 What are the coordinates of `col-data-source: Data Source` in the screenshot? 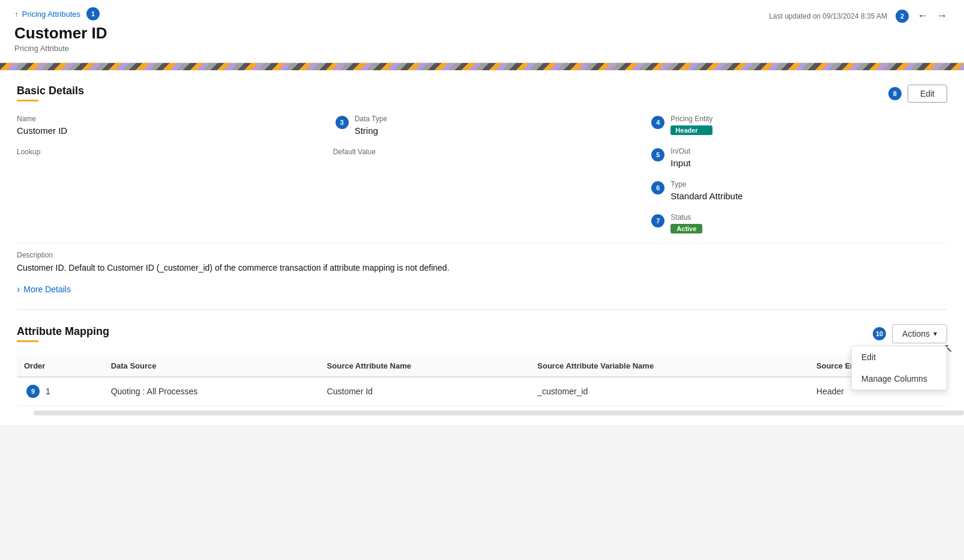 It's located at (212, 366).